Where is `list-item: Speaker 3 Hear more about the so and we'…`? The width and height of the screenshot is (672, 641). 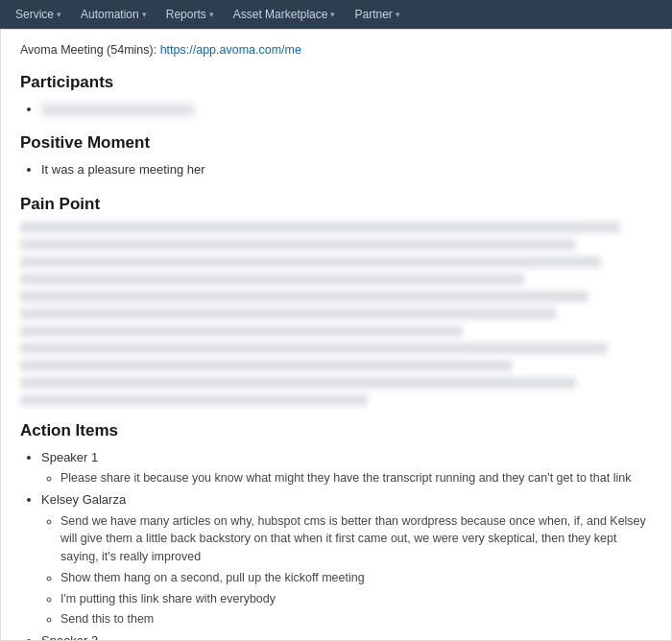
list-item: Speaker 3 Hear more about the so and we'… is located at coordinates (347, 635).